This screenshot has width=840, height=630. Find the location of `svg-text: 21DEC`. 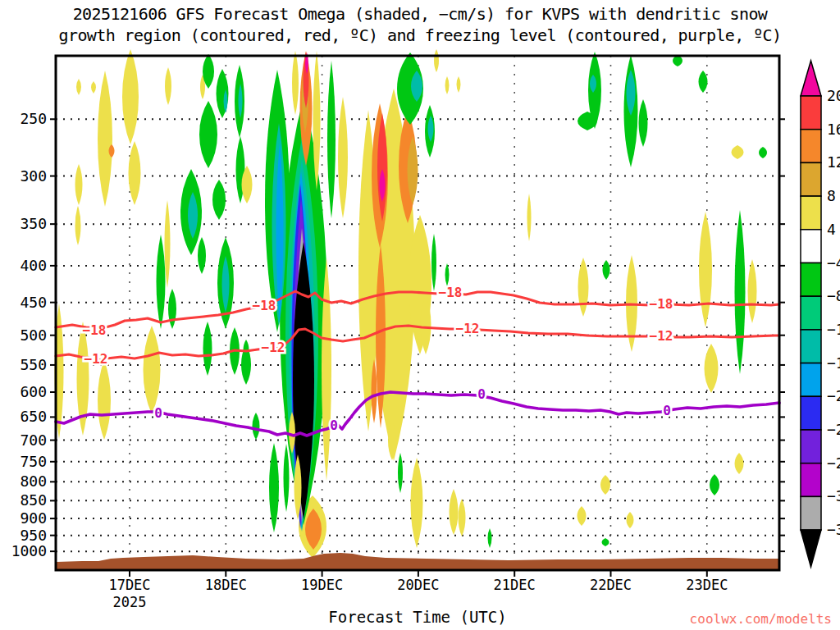

svg-text: 21DEC is located at coordinates (515, 585).